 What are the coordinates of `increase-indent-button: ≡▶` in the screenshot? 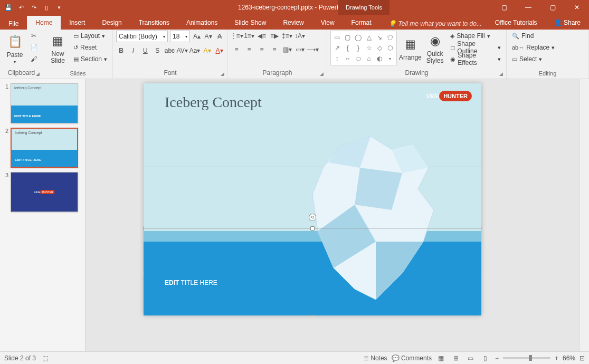 It's located at (274, 36).